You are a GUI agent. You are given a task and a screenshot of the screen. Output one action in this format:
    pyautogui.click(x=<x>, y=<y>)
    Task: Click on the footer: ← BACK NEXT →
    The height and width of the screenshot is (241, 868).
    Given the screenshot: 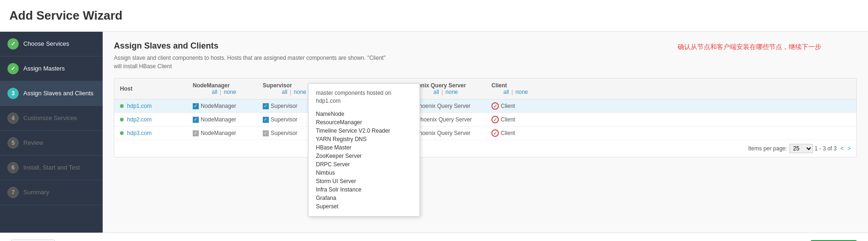 What is the action you would take?
    pyautogui.click(x=434, y=237)
    